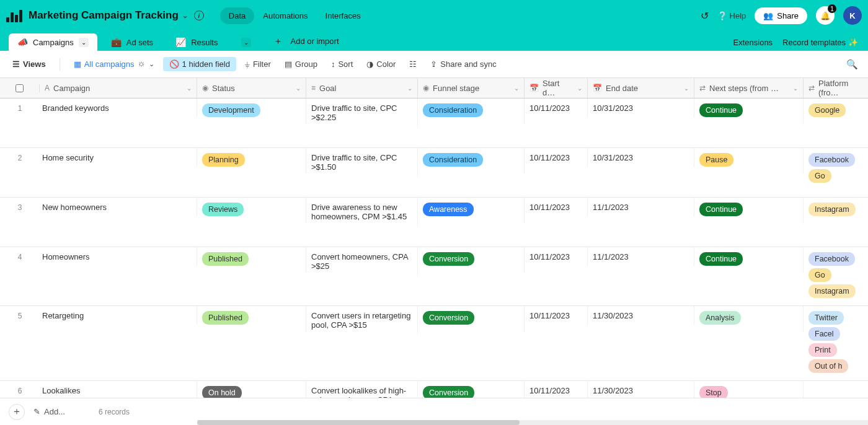  What do you see at coordinates (434, 222) in the screenshot?
I see `table-row: 3 New homeowners Reviews Drive awareness…` at bounding box center [434, 222].